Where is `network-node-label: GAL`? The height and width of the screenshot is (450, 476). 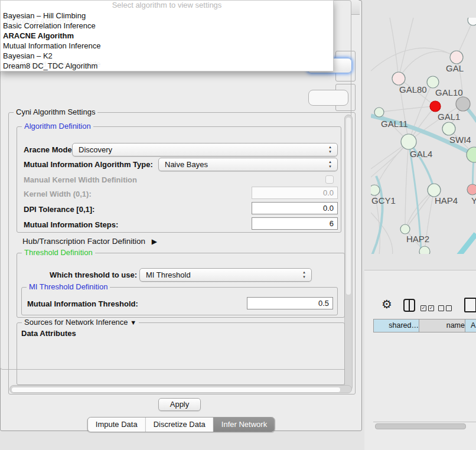 network-node-label: GAL is located at coordinates (455, 69).